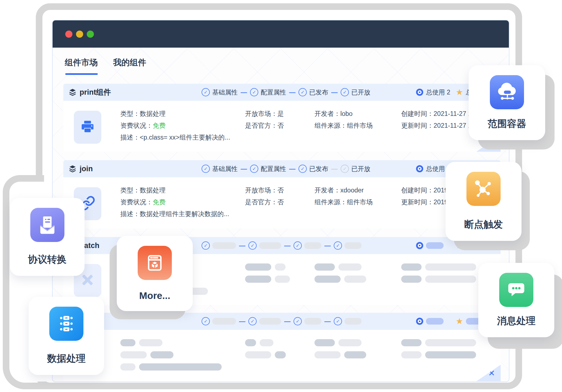 The height and width of the screenshot is (392, 562). I want to click on field-value: 是, so click(281, 114).